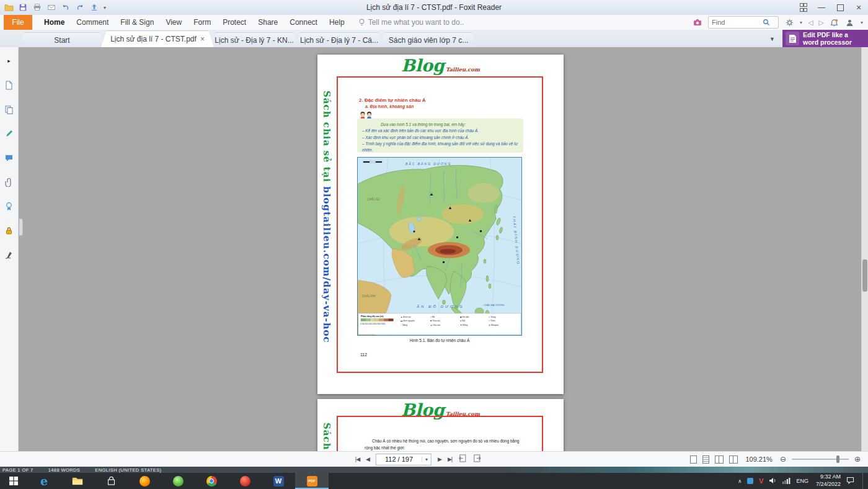 This screenshot has height=489, width=868. What do you see at coordinates (822, 7) in the screenshot?
I see `minimize-button: —` at bounding box center [822, 7].